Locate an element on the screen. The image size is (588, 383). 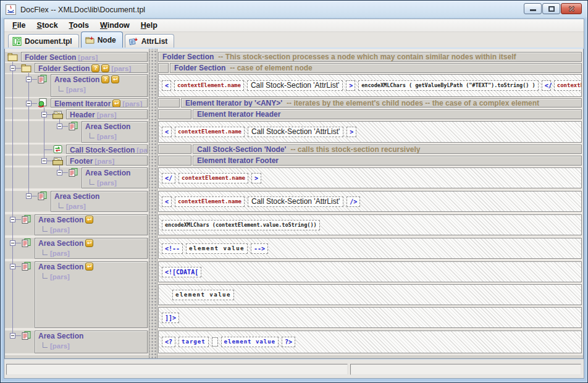
section-header-row: Element Iterator Footer is located at coordinates (371, 161).